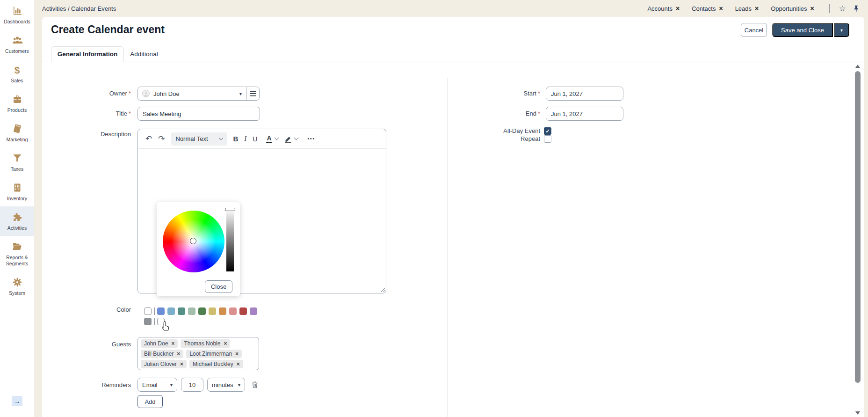 This screenshot has width=868, height=417. What do you see at coordinates (17, 286) in the screenshot?
I see `sidebar-item-system: System` at bounding box center [17, 286].